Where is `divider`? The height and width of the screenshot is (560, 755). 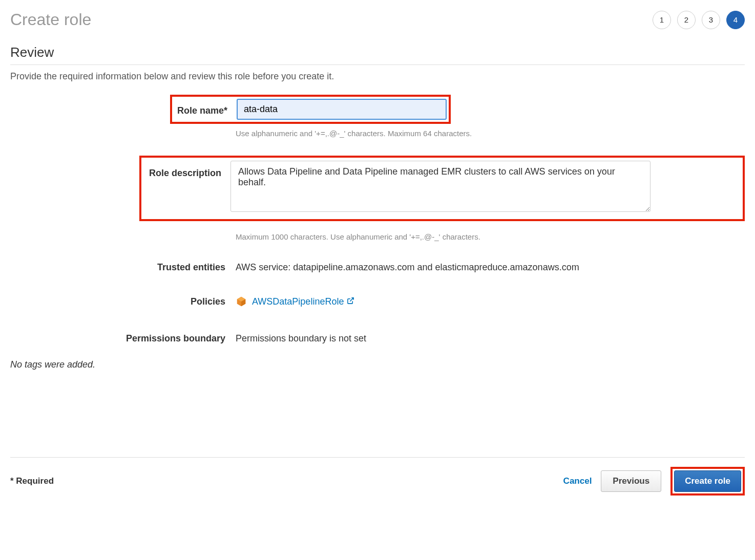
divider is located at coordinates (378, 64).